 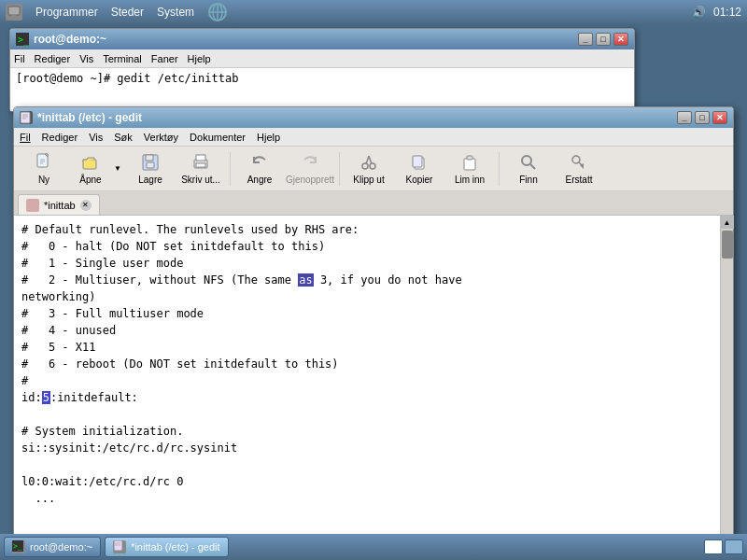 I want to click on cut-icon, so click(x=369, y=162).